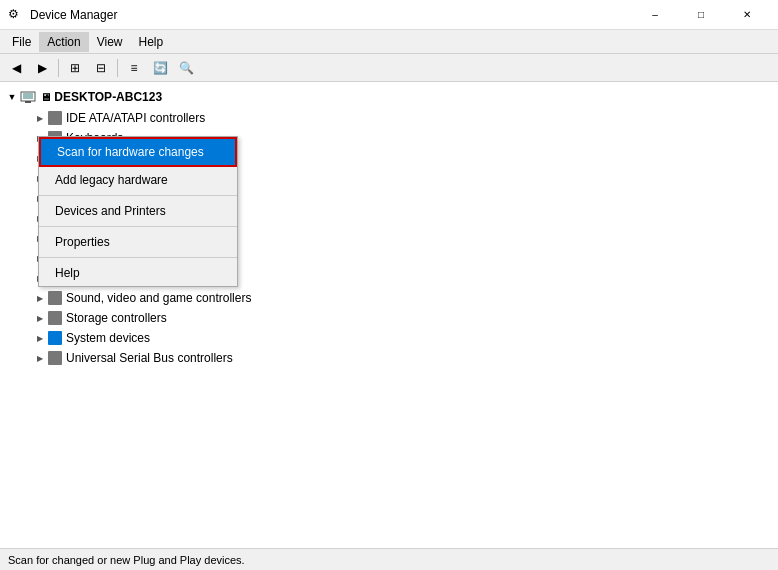  What do you see at coordinates (136, 118) in the screenshot?
I see `ide-label: IDE ATA/ATAPI controllers` at bounding box center [136, 118].